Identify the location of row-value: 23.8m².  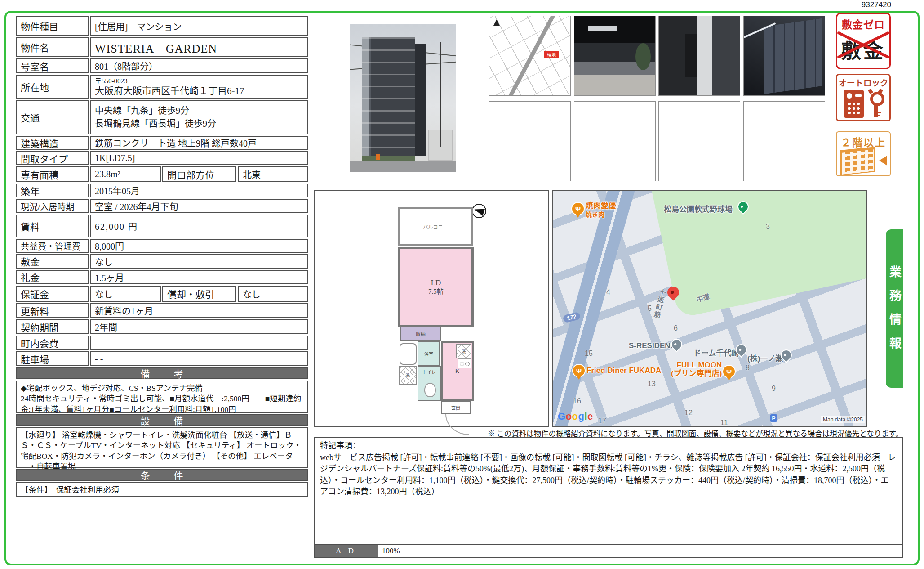
(125, 175).